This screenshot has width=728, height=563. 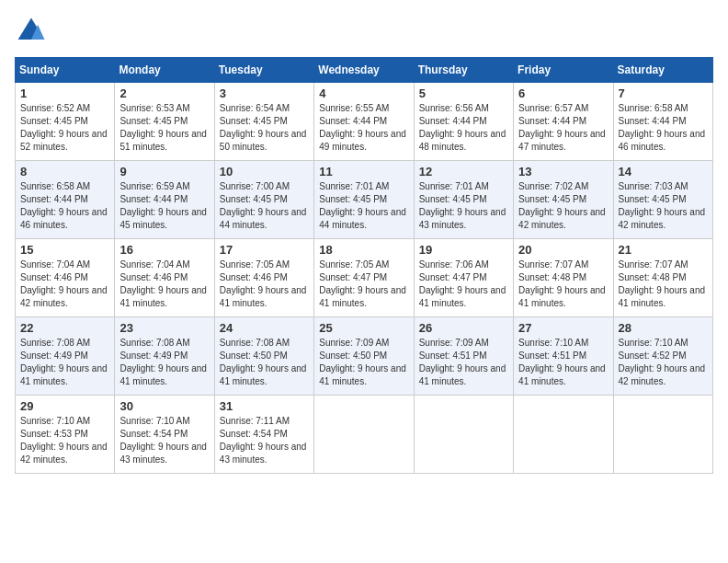 What do you see at coordinates (64, 127) in the screenshot?
I see `day-info: Sunrise: 6:52 AMSunset: 4:45 PMDaylight:…` at bounding box center [64, 127].